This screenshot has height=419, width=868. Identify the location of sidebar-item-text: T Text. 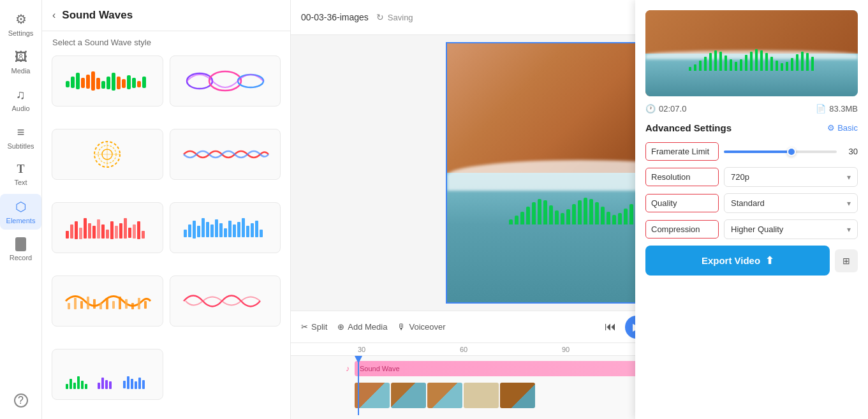
(20, 175).